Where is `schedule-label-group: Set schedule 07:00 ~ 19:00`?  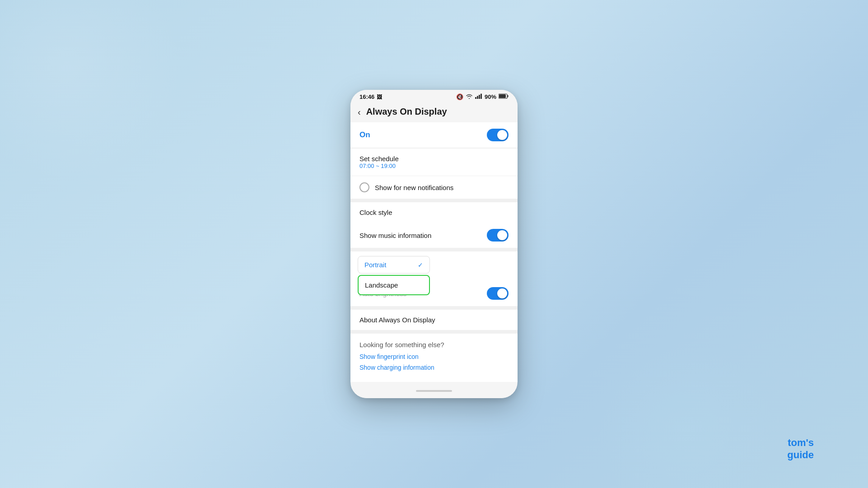 schedule-label-group: Set schedule 07:00 ~ 19:00 is located at coordinates (379, 162).